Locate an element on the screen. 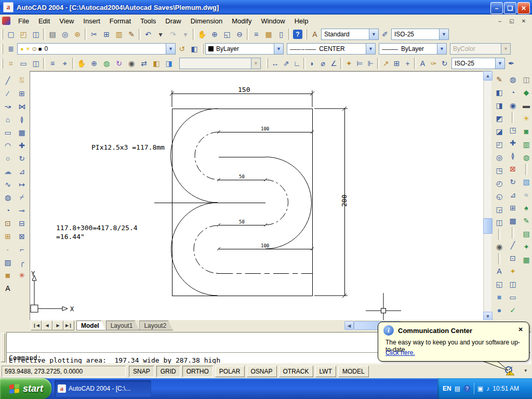  linetype-combo: —— – —— CENTER ▼ is located at coordinates (331, 49).